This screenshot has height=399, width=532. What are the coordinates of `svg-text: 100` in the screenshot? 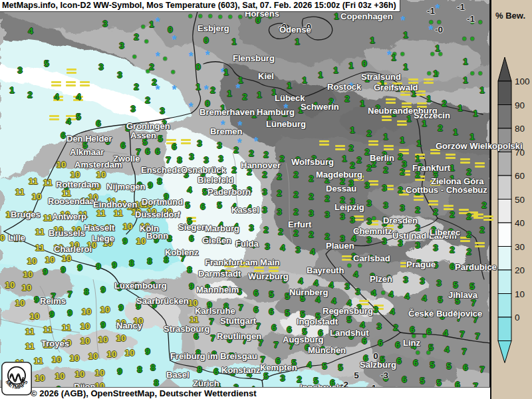 It's located at (523, 81).